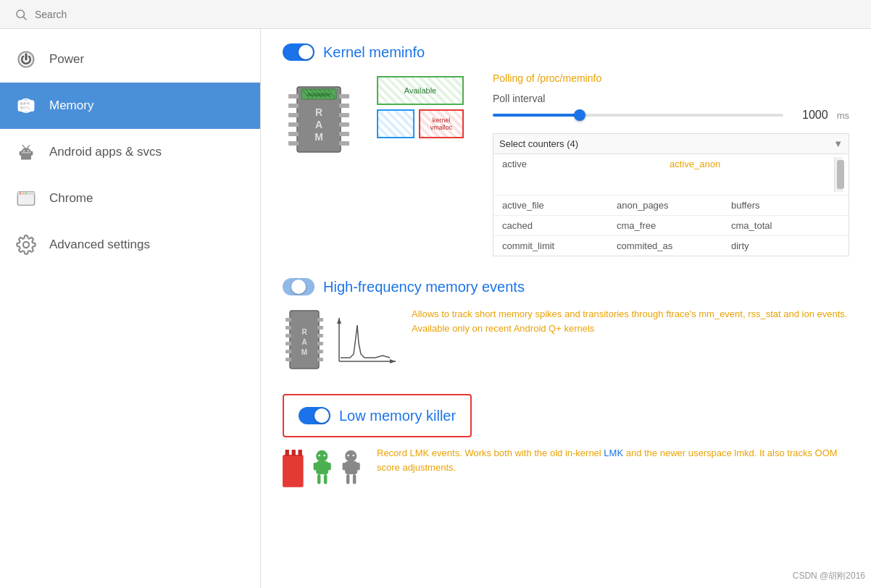 This screenshot has width=871, height=588. I want to click on poll-interval-slider, so click(638, 115).